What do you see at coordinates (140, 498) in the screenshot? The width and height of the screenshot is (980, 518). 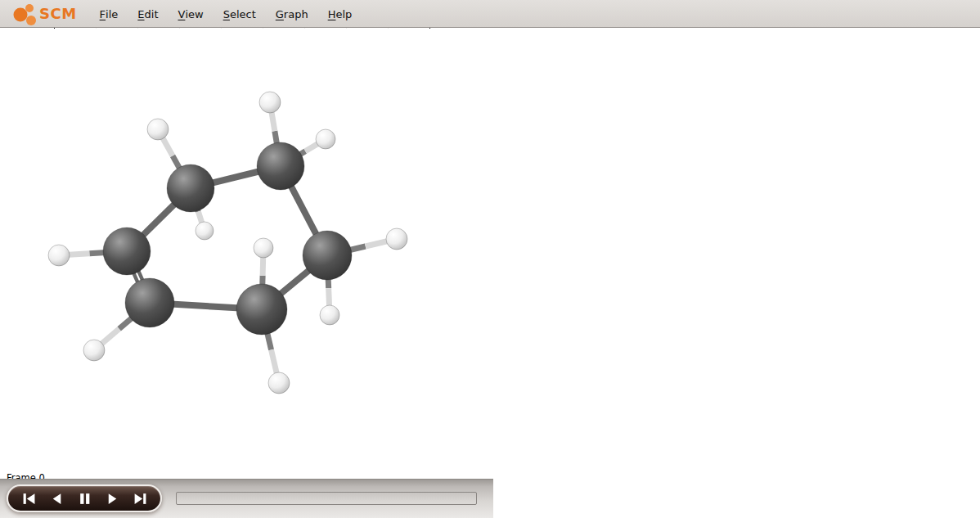 I see `skip-to-end-button` at bounding box center [140, 498].